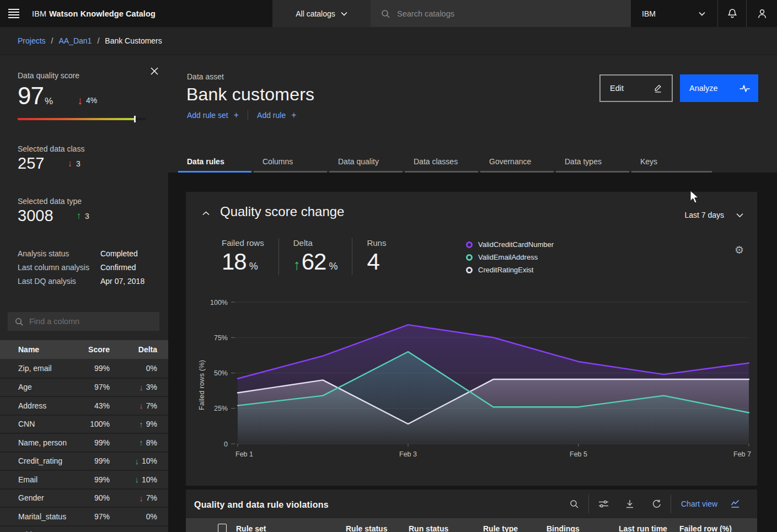 This screenshot has width=777, height=532. I want to click on select-all-checkbox, so click(222, 528).